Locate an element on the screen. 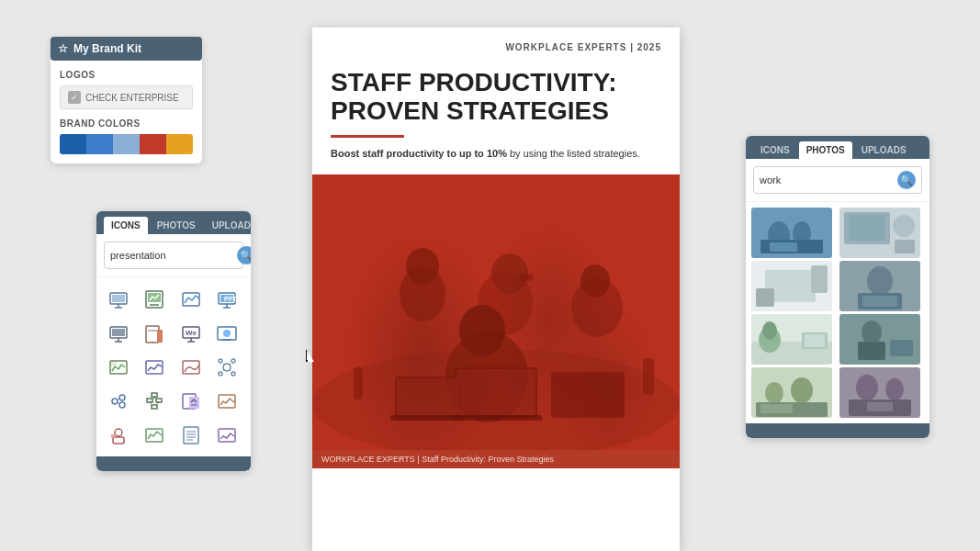 The height and width of the screenshot is (551, 980). doc-subtitle: Boost staff productivity to up to 10% by… is located at coordinates (496, 154).